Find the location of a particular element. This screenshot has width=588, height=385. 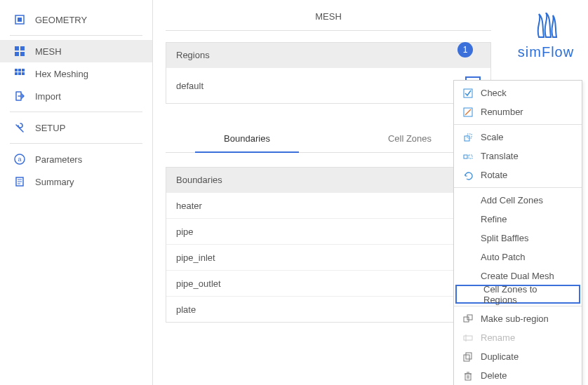

parameters-icon: a is located at coordinates (20, 159).